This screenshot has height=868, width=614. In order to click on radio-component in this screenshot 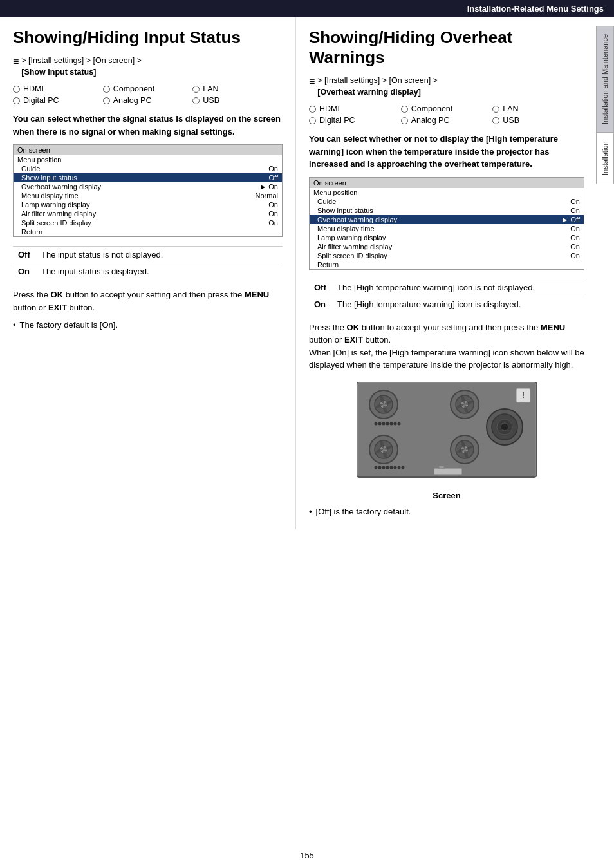, I will do `click(107, 89)`.